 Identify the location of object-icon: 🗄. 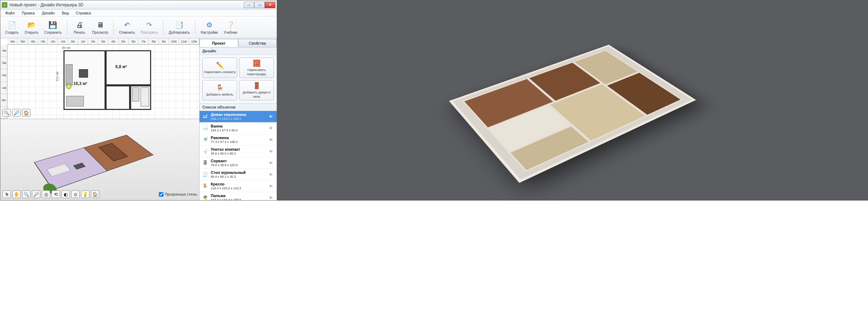
(205, 163).